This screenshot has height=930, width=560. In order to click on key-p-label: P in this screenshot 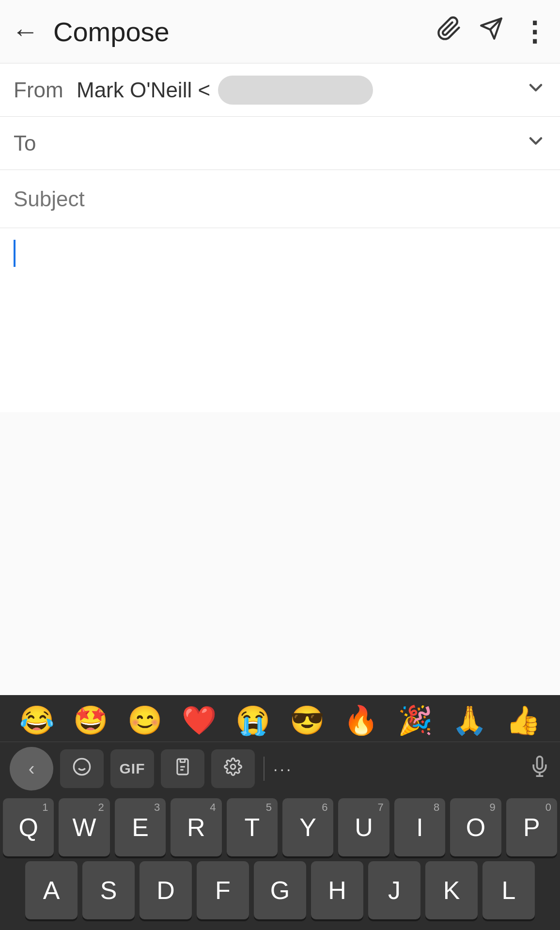, I will do `click(532, 827)`.